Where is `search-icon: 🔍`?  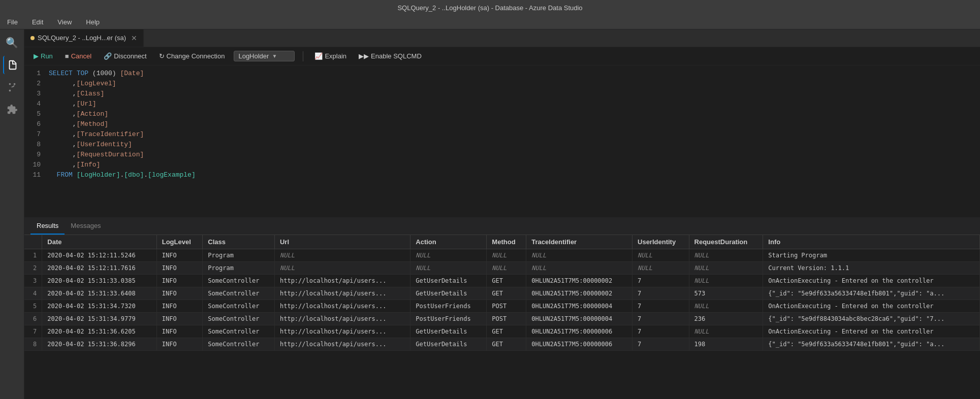 search-icon: 🔍 is located at coordinates (12, 43).